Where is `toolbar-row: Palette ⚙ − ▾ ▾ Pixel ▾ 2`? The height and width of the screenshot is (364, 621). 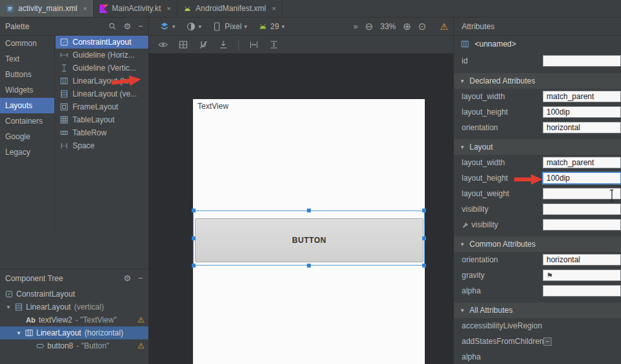
toolbar-row: Palette ⚙ − ▾ ▾ Pixel ▾ 2 is located at coordinates (311, 27).